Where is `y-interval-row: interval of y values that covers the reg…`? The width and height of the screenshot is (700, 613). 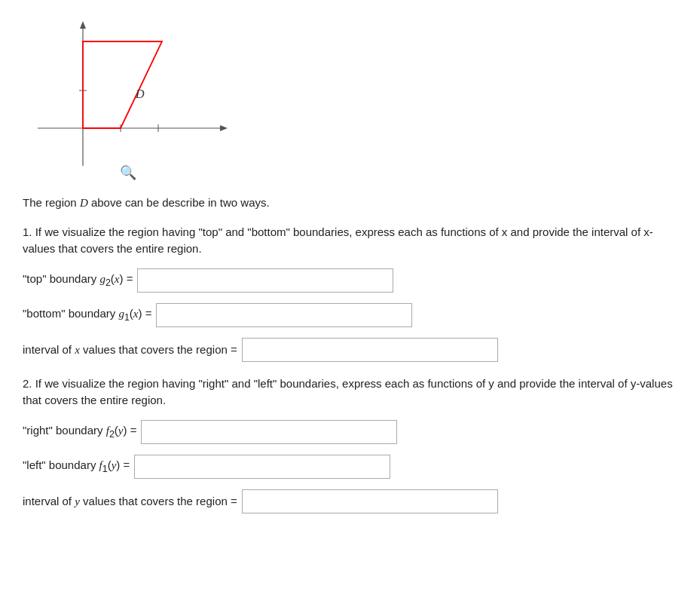
y-interval-row: interval of y values that covers the reg… is located at coordinates (350, 501).